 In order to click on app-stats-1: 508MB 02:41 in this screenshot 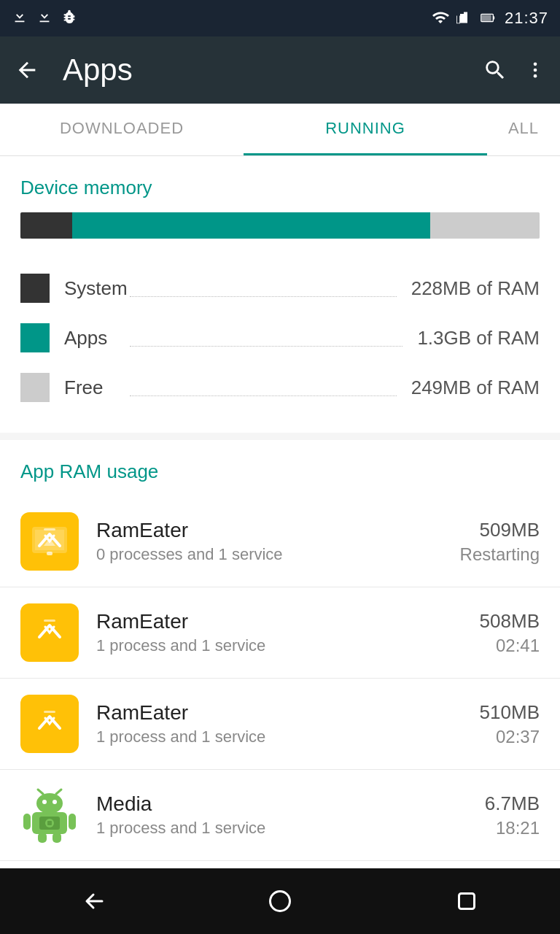, I will do `click(510, 633)`.